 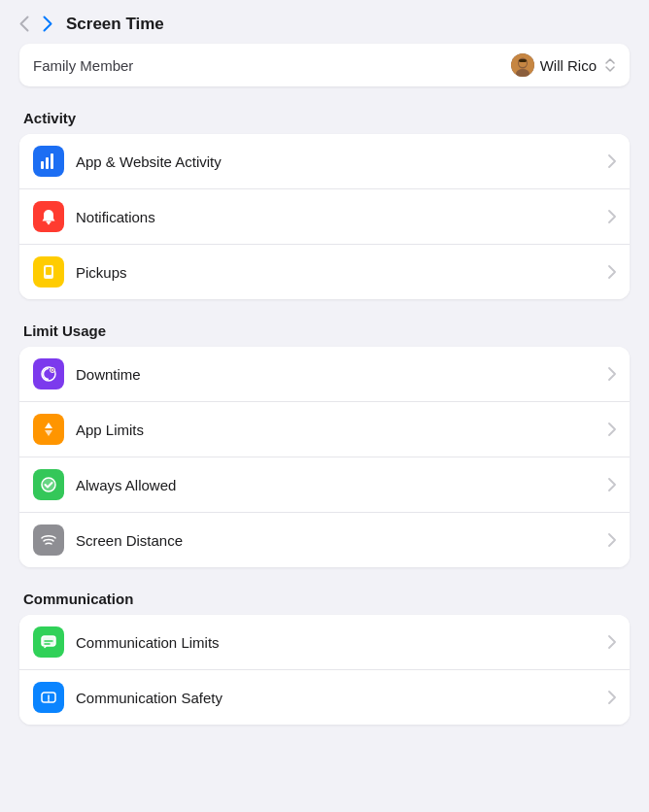 I want to click on list-item-pickups: Pickups, so click(x=324, y=272).